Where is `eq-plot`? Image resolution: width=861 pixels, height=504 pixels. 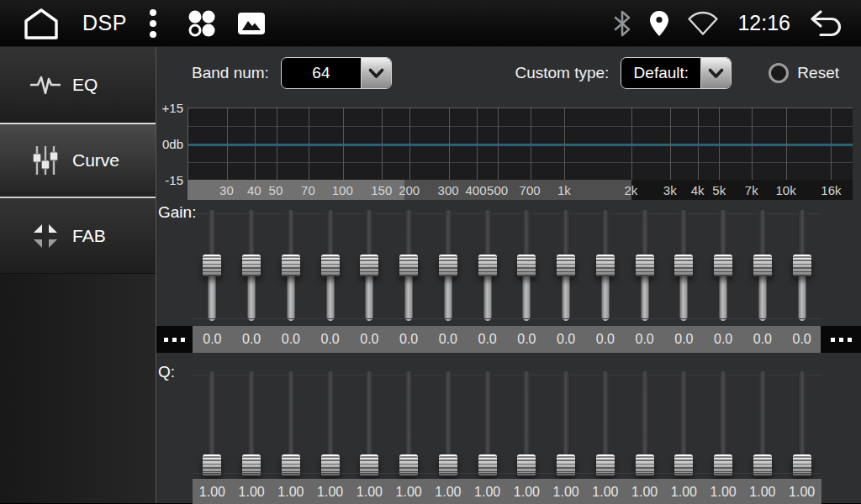
eq-plot is located at coordinates (520, 144).